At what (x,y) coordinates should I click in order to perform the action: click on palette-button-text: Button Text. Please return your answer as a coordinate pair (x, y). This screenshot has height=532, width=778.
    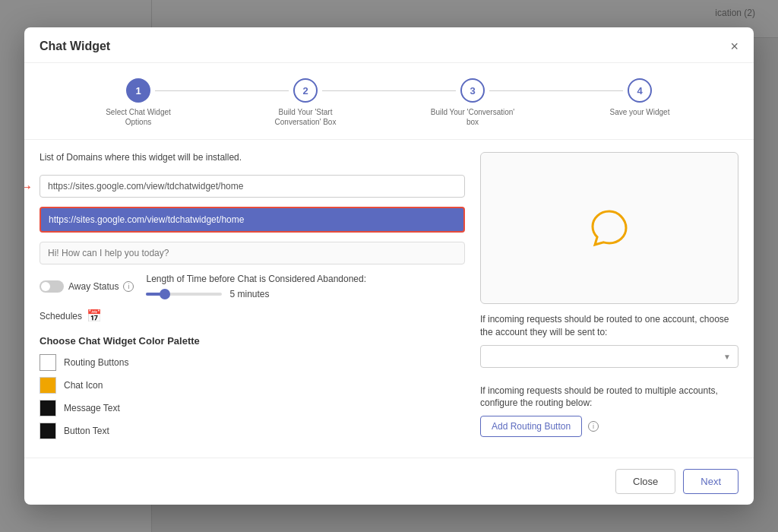
    Looking at the image, I should click on (252, 431).